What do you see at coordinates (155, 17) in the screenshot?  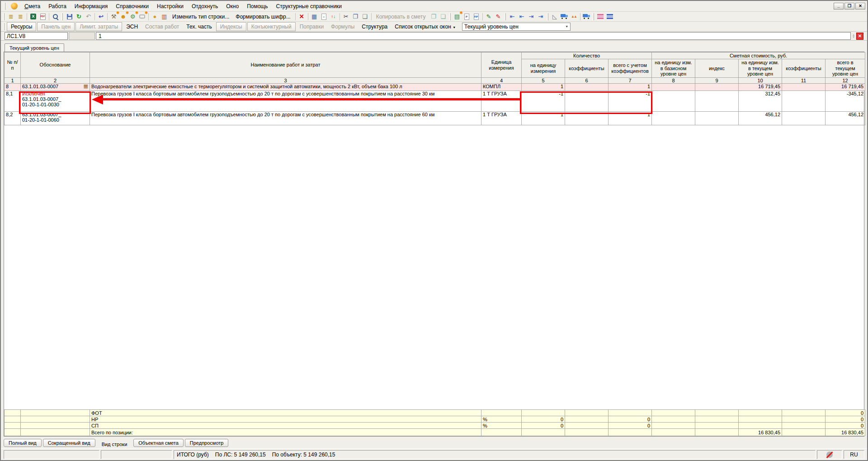 I see `prices-icon: ●` at bounding box center [155, 17].